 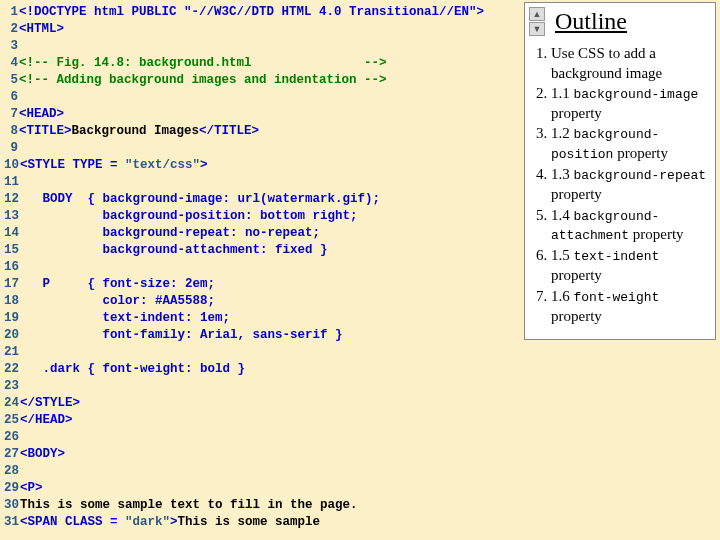 What do you see at coordinates (12, 302) in the screenshot?
I see `line-number: 18` at bounding box center [12, 302].